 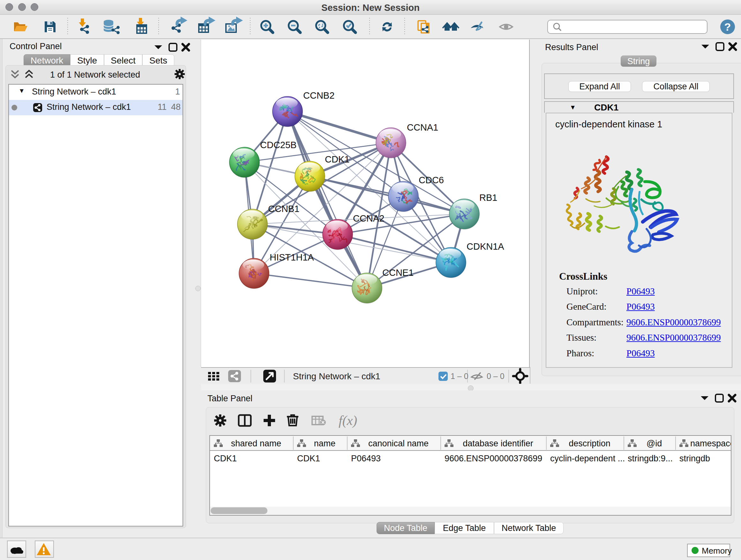 What do you see at coordinates (278, 145) in the screenshot?
I see `svg-text: CDC25B` at bounding box center [278, 145].